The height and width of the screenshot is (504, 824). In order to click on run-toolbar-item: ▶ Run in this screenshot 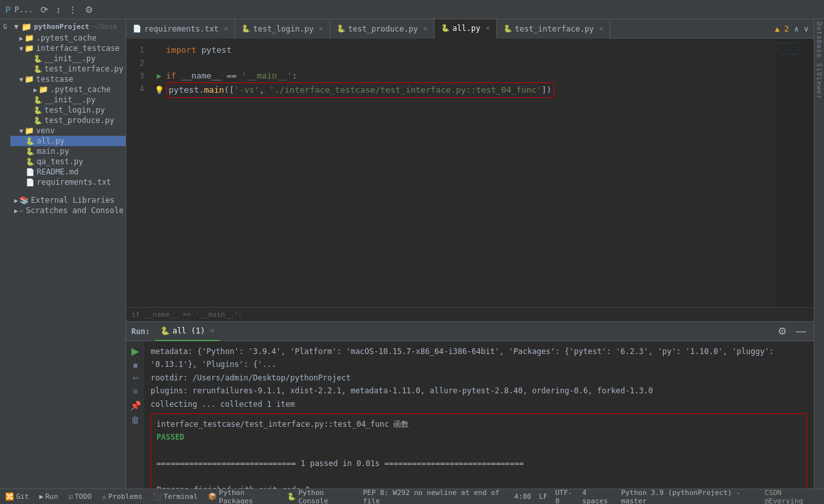, I will do `click(49, 497)`.